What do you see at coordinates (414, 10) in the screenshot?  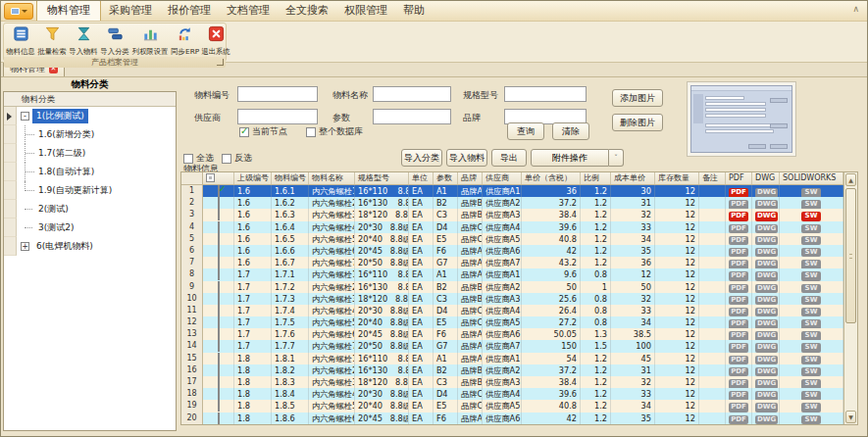 I see `menu-tab-帮助: 帮助` at bounding box center [414, 10].